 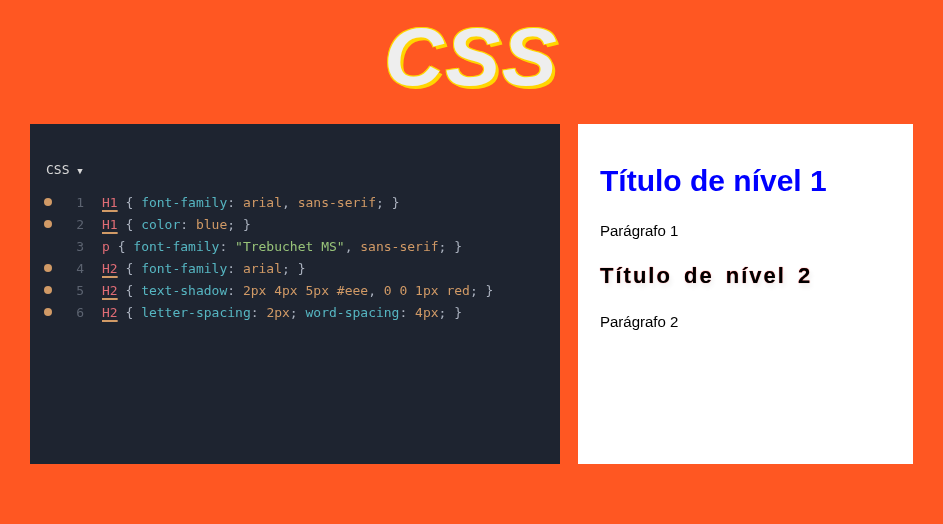 What do you see at coordinates (295, 257) in the screenshot?
I see `code-lines: 1H1 { font-family: arial, sans-serif; }2…` at bounding box center [295, 257].